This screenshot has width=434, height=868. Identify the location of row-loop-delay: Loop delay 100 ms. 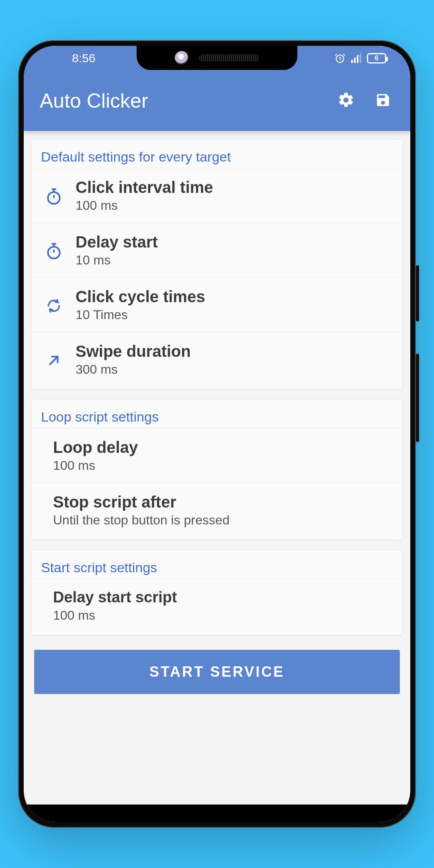
(217, 455).